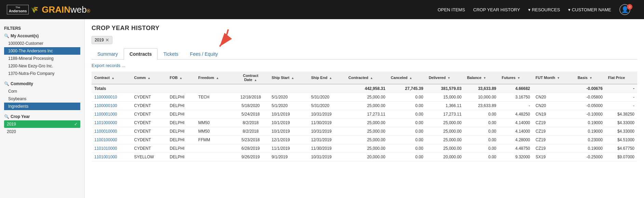 Image resolution: width=644 pixels, height=198 pixels. What do you see at coordinates (109, 66) in the screenshot?
I see `export-link: Export records ...` at bounding box center [109, 66].